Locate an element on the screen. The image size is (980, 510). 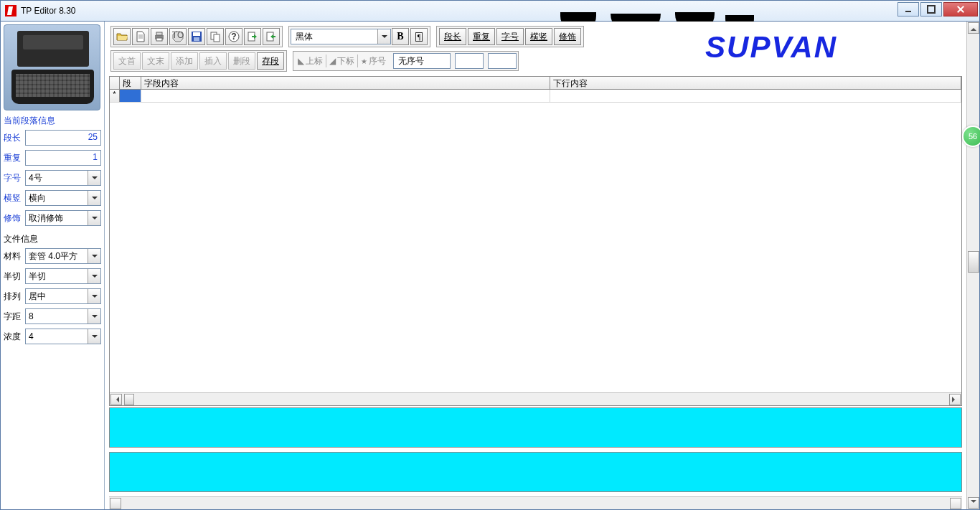
window-controls is located at coordinates (937, 9).